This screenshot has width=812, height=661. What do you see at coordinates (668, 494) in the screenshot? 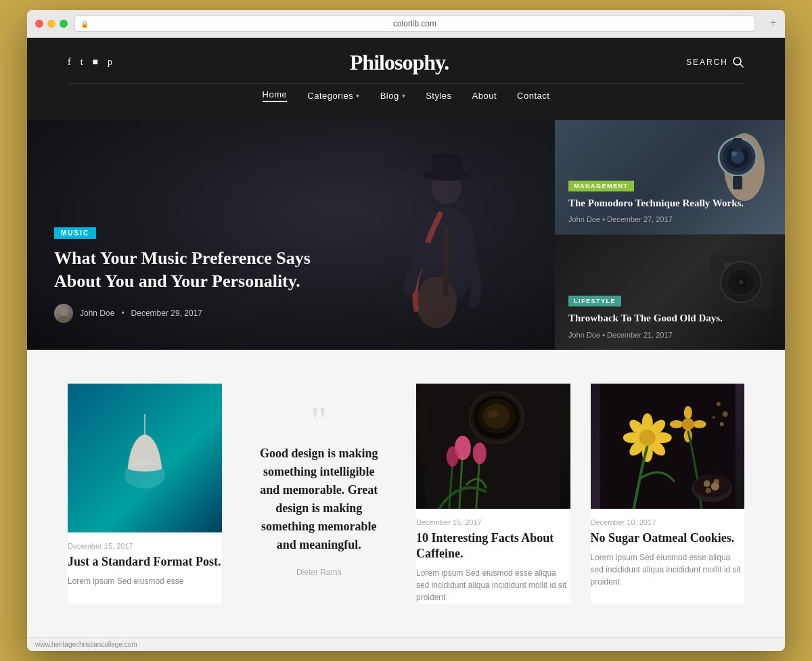
I see `post-card-food: December 10, 2017 No Sugar Oatmeal Cooki…` at bounding box center [668, 494].